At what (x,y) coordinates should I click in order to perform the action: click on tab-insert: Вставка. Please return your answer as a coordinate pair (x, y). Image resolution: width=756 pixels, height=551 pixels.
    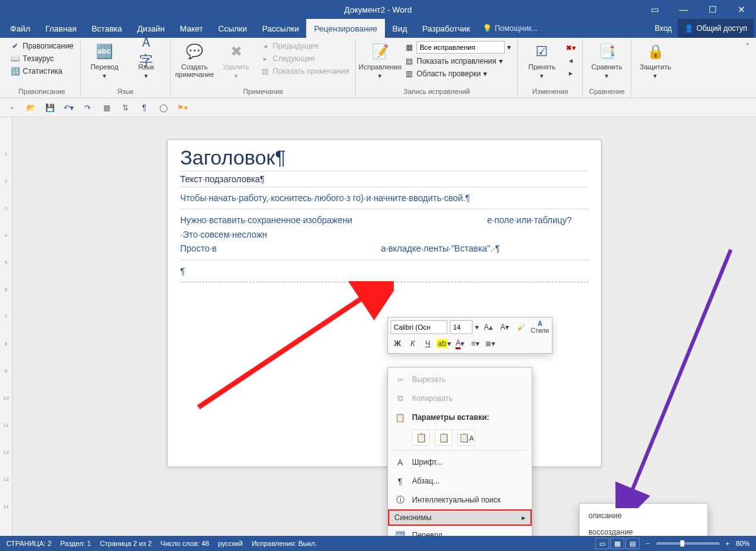
    Looking at the image, I should click on (106, 28).